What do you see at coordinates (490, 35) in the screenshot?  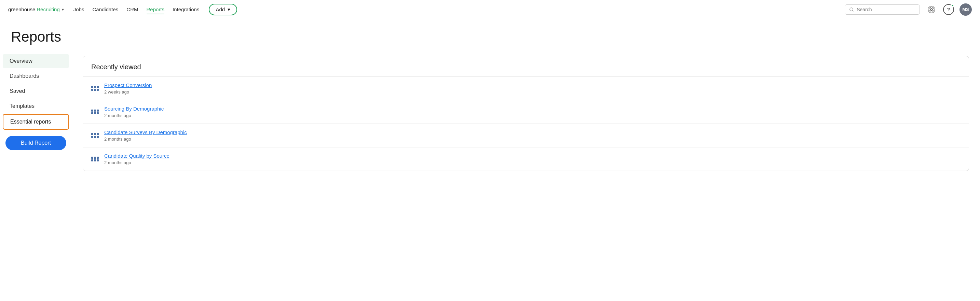 I see `page-header: Reports` at bounding box center [490, 35].